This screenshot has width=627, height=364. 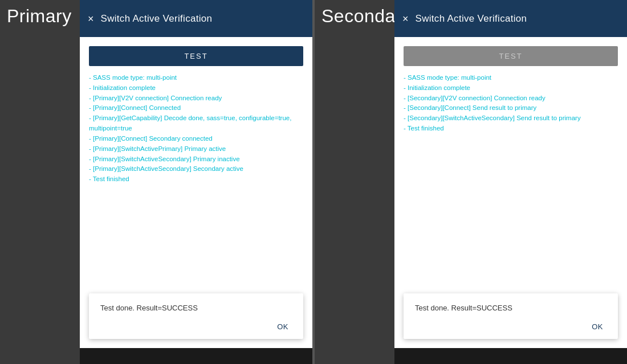 What do you see at coordinates (196, 124) in the screenshot?
I see `log-line: - [Primary][GetCapability] Decode done, …` at bounding box center [196, 124].